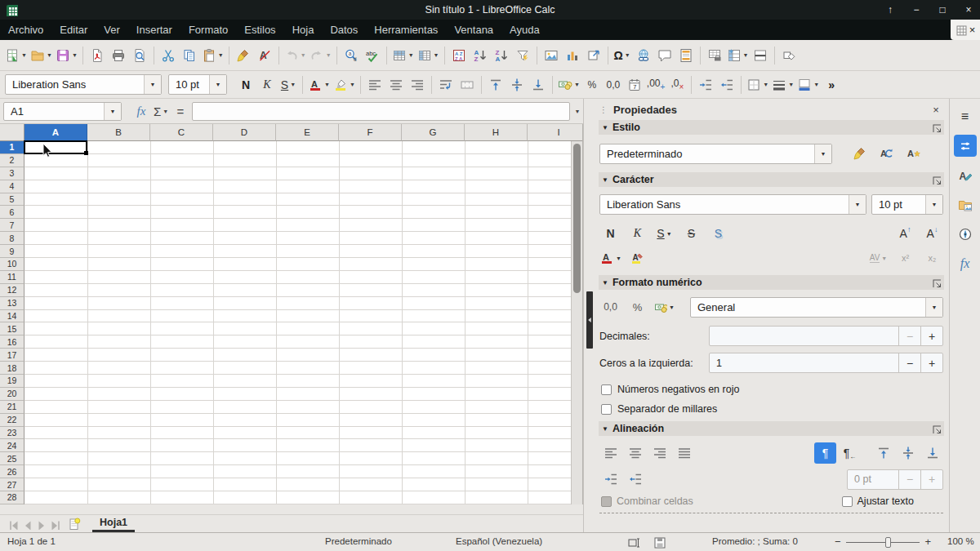 Image resolution: width=980 pixels, height=551 pixels. I want to click on language-status: Español (Venezuela), so click(499, 541).